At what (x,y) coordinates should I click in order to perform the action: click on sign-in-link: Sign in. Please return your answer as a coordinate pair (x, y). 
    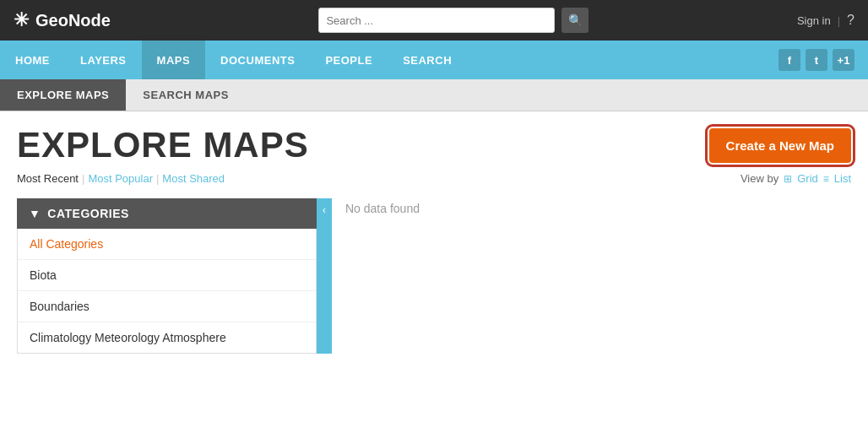
    Looking at the image, I should click on (814, 20).